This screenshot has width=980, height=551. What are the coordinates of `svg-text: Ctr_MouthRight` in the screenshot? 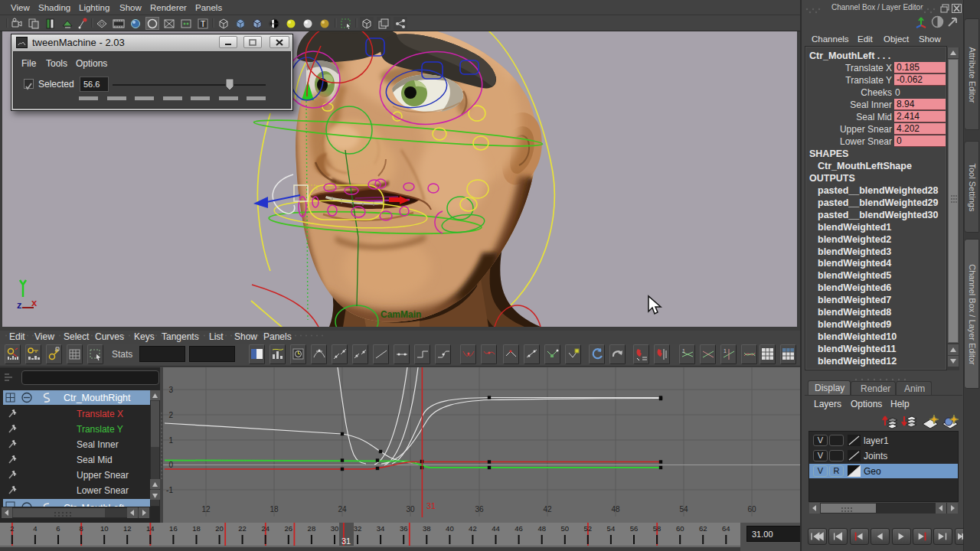 It's located at (97, 398).